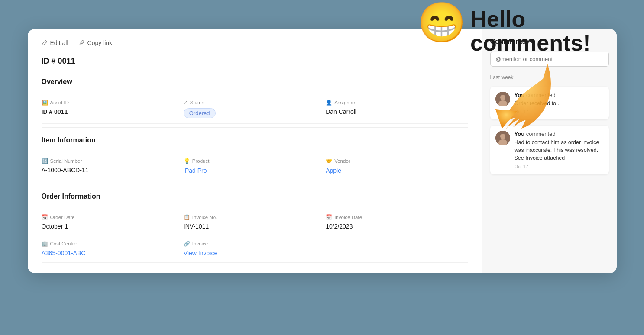 Image resolution: width=644 pixels, height=335 pixels. Describe the element at coordinates (255, 222) in the screenshot. I see `order-info-fields-row1: 📅 Order Date October 1 📋 Invoice No. INV…` at that location.